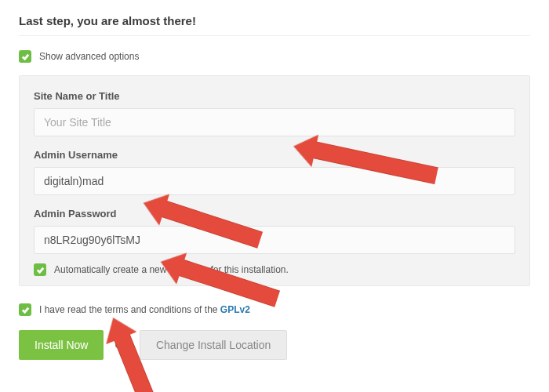 Image resolution: width=549 pixels, height=392 pixels. What do you see at coordinates (274, 213) in the screenshot?
I see `admin-password-label: Admin Password` at bounding box center [274, 213].